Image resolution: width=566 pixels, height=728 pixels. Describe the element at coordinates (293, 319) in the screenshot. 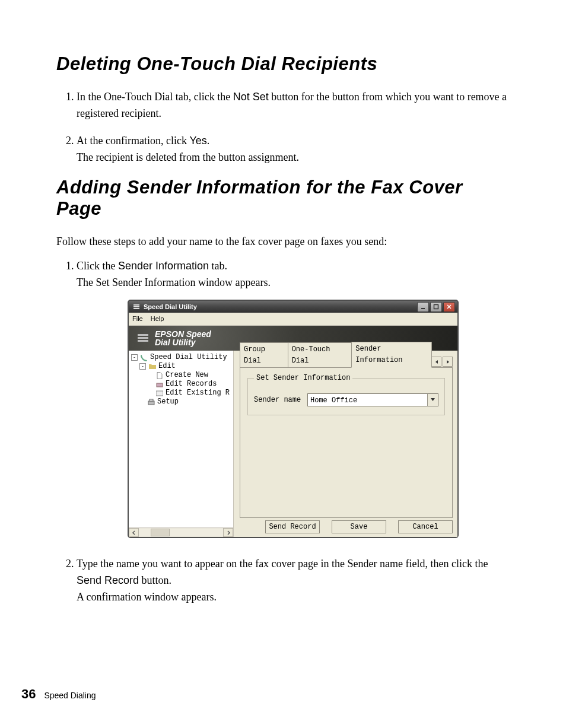

I see `menu-bar: File Help` at that location.